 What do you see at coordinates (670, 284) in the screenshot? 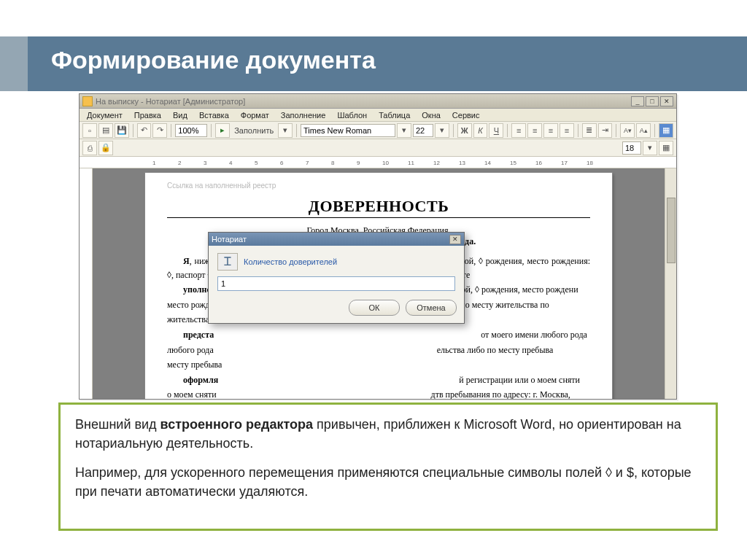
I see `vertical-scrollbar` at bounding box center [670, 284].